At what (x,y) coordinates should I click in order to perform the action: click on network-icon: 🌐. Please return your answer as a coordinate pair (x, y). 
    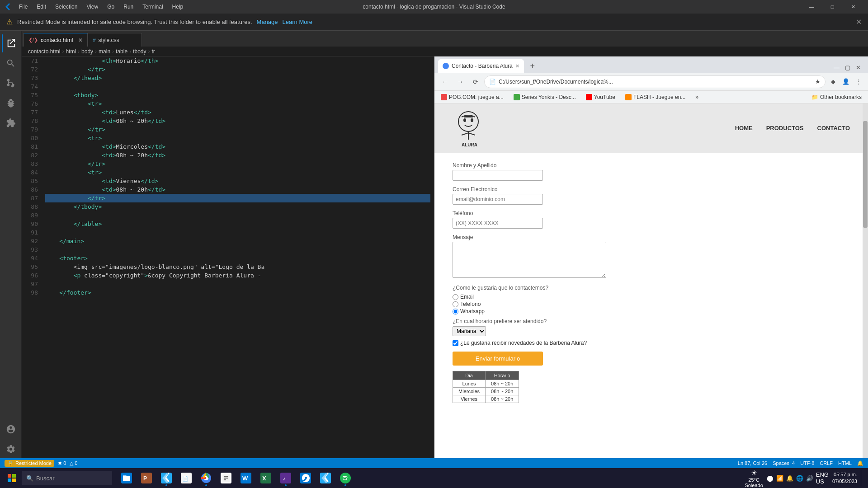
    Looking at the image, I should click on (800, 478).